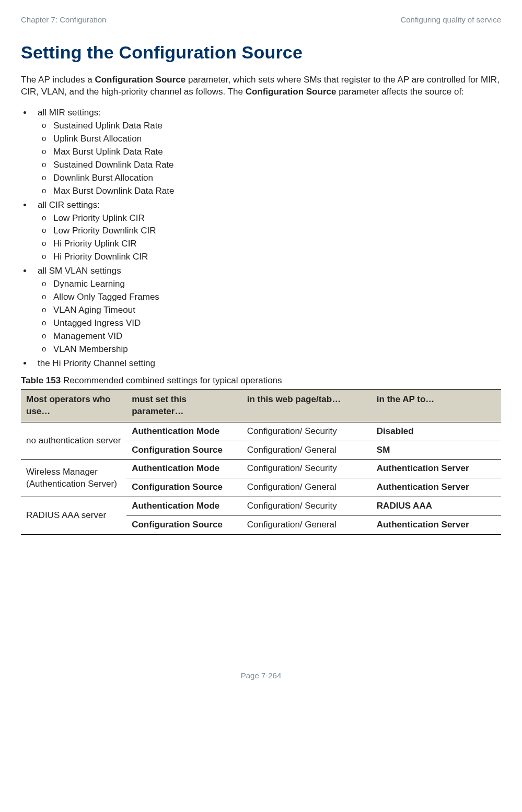 This screenshot has width=522, height=812. I want to click on sub-item: Dynamic Learning, so click(277, 284).